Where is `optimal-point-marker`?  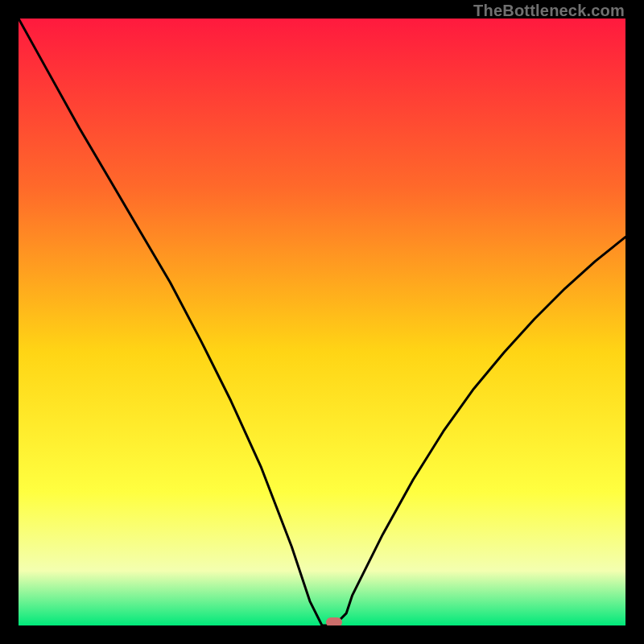 optimal-point-marker is located at coordinates (334, 621).